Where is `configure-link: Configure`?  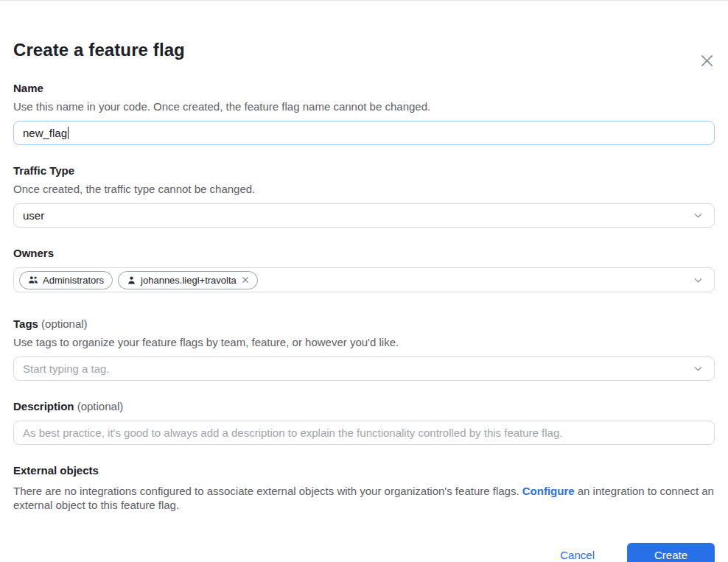
configure-link: Configure is located at coordinates (548, 491).